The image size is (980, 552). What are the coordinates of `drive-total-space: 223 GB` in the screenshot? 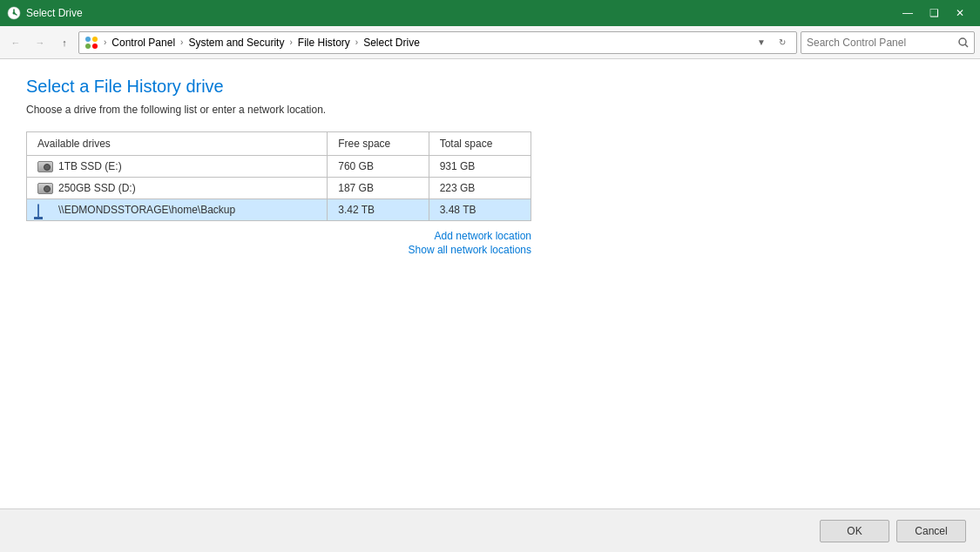 It's located at (479, 188).